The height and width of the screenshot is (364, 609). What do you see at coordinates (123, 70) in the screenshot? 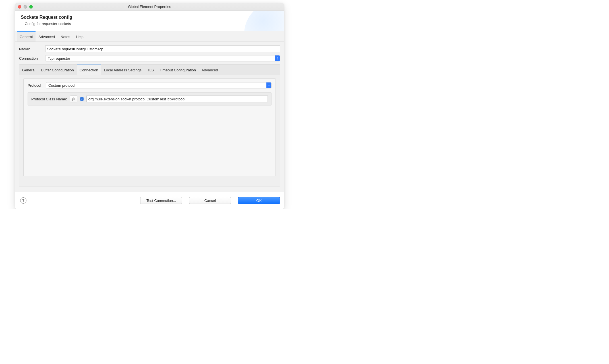
I see `inner-tab-local-address-settings: Local Address Settings` at bounding box center [123, 70].